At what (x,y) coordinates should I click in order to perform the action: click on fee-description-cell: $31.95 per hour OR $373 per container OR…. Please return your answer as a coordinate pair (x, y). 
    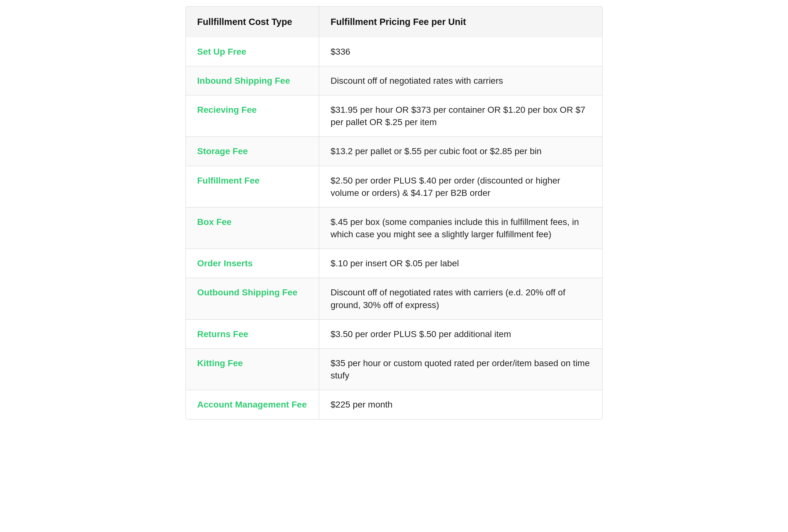
    Looking at the image, I should click on (460, 116).